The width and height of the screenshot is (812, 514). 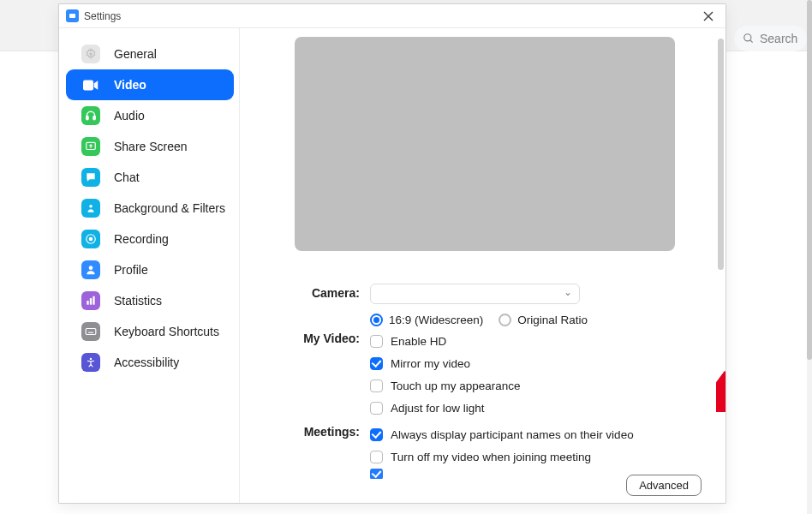 What do you see at coordinates (809, 180) in the screenshot?
I see `page-scrollbar-thumb` at bounding box center [809, 180].